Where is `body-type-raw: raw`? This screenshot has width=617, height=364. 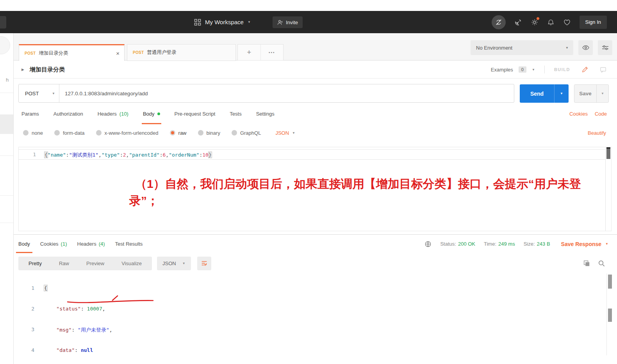 body-type-raw: raw is located at coordinates (178, 133).